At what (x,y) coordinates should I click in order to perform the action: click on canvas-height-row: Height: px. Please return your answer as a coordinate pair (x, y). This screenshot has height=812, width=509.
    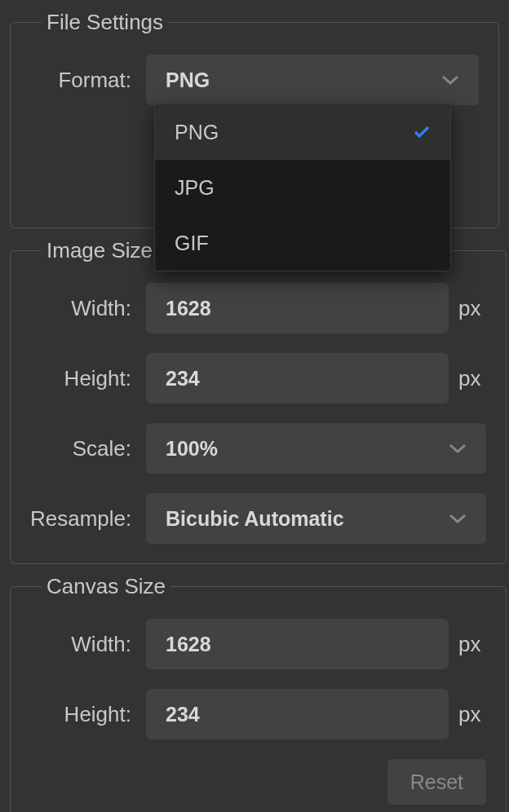
    Looking at the image, I should click on (258, 714).